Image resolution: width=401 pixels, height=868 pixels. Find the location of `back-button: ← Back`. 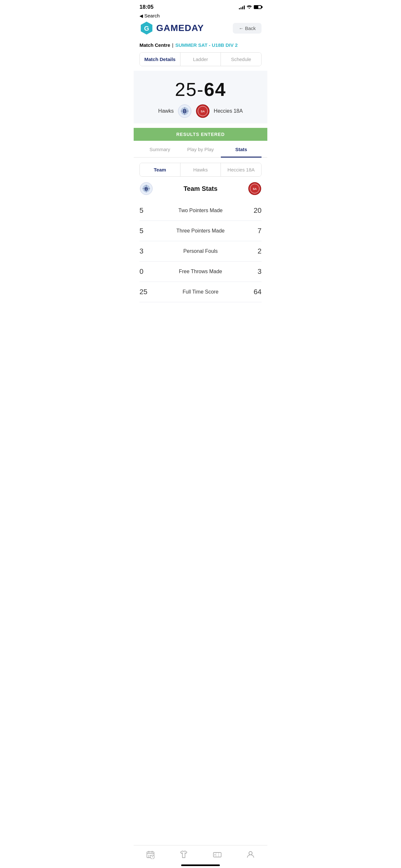

back-button: ← Back is located at coordinates (247, 28).